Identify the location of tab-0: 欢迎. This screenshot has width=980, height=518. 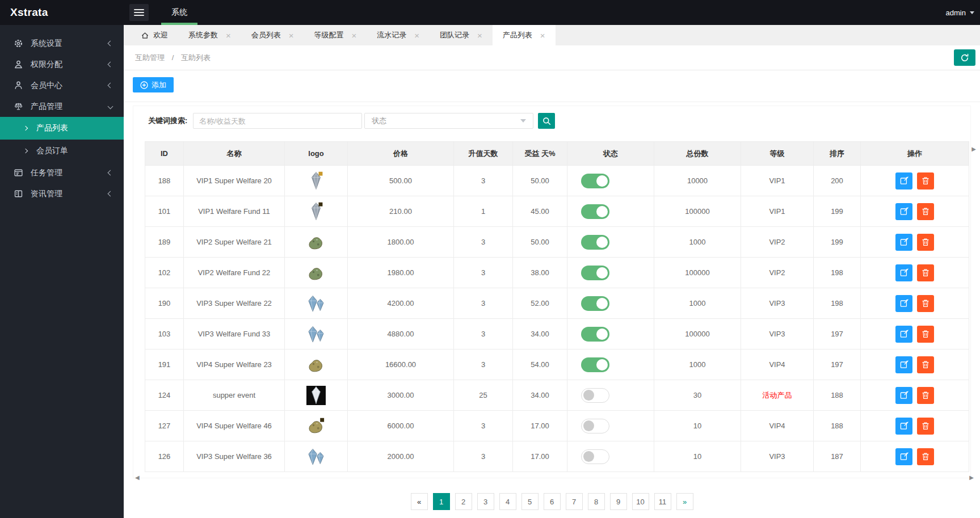
(154, 35).